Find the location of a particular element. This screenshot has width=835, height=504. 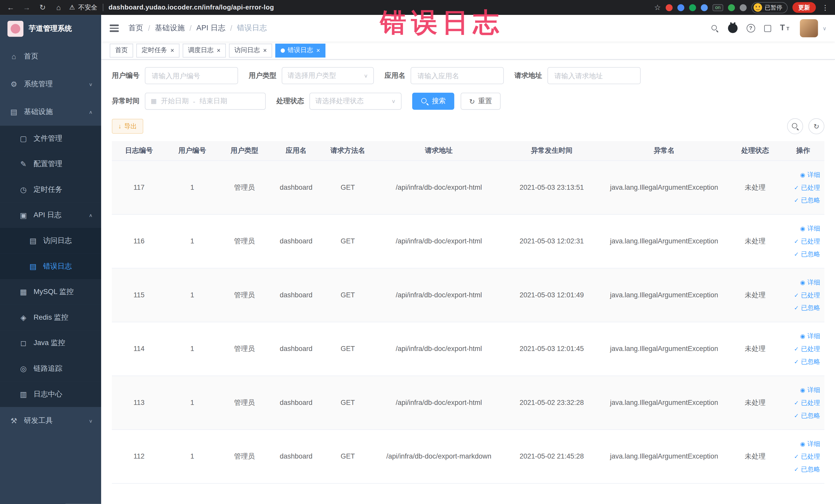

breadcrumb-item: 首页 is located at coordinates (136, 28).